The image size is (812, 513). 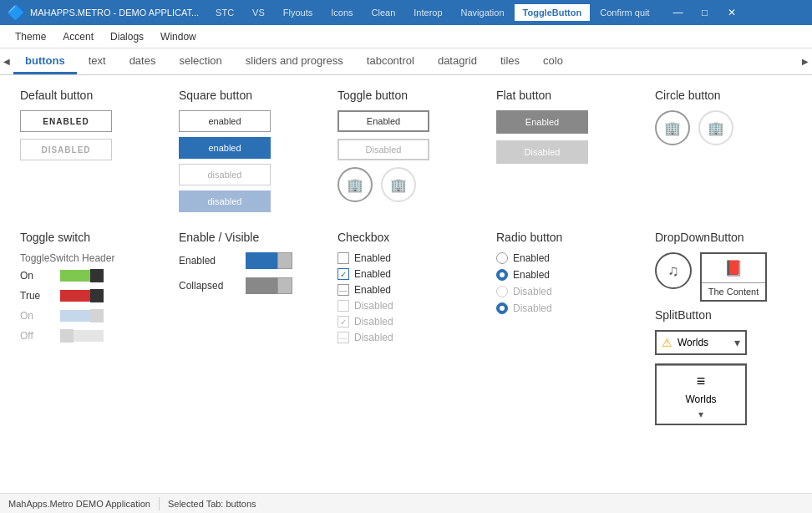 I want to click on titlebar: 🔷 MAHAPPS.METRO - DEMO APPLICAT... STC V…, so click(x=406, y=13).